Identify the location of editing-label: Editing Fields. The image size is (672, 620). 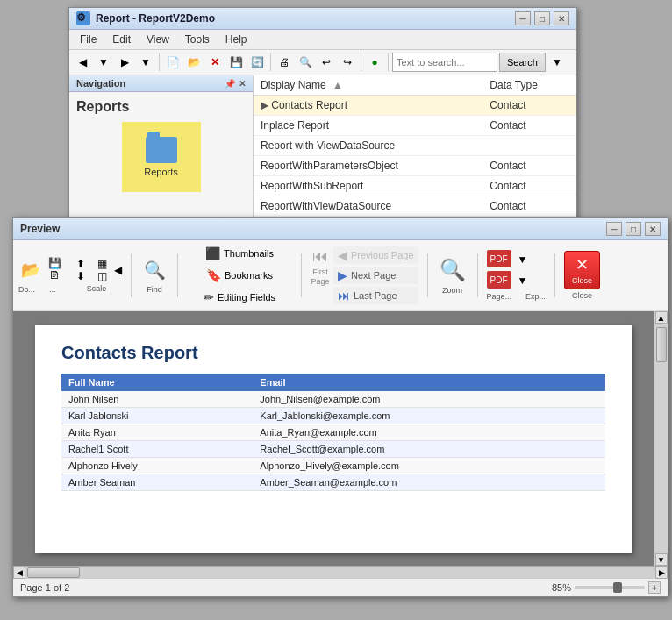
(247, 297).